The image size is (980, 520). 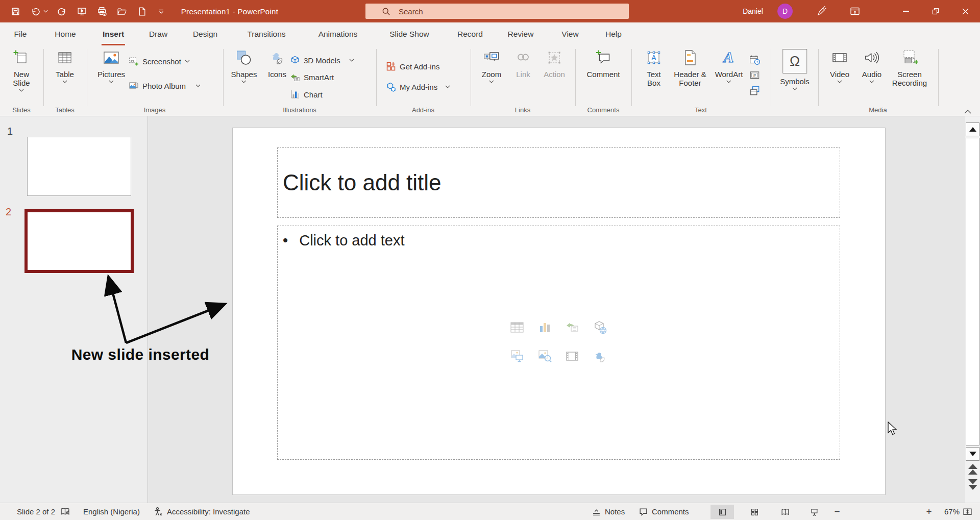 What do you see at coordinates (517, 356) in the screenshot?
I see `insert-stock-image-button` at bounding box center [517, 356].